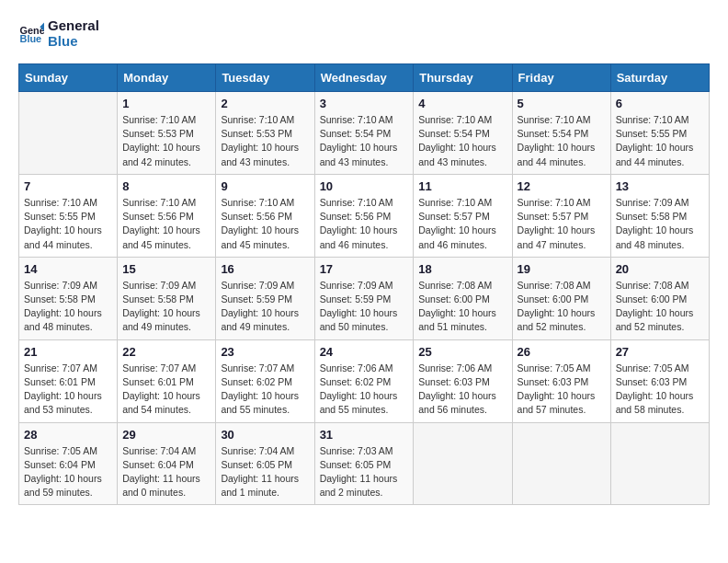 This screenshot has height=563, width=728. Describe the element at coordinates (167, 298) in the screenshot. I see `calendar-cell: 15Sunrise: 7:09 AM Sunset: 5:58 PM Dayli…` at that location.